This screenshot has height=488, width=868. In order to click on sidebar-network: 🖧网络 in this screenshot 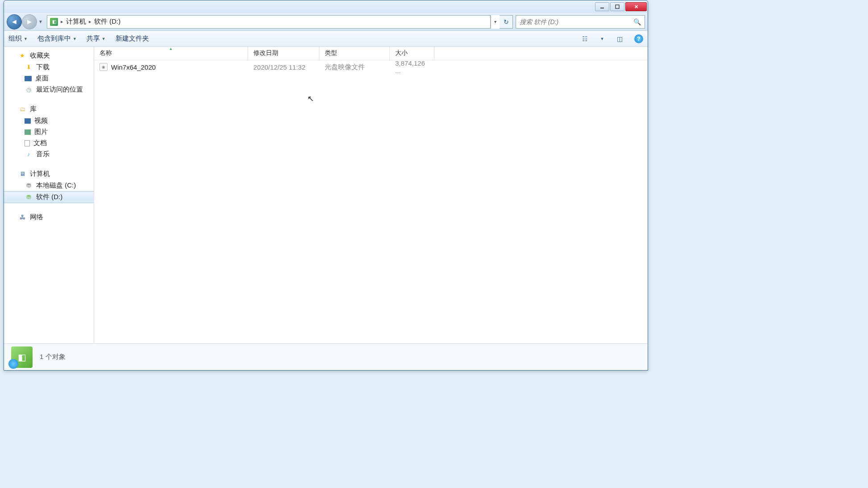, I will do `click(49, 217)`.